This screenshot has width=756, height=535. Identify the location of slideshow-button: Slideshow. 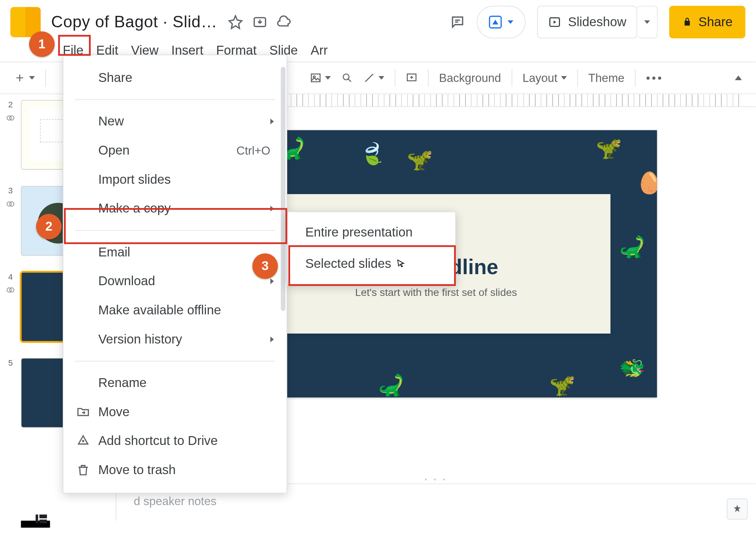
(587, 22).